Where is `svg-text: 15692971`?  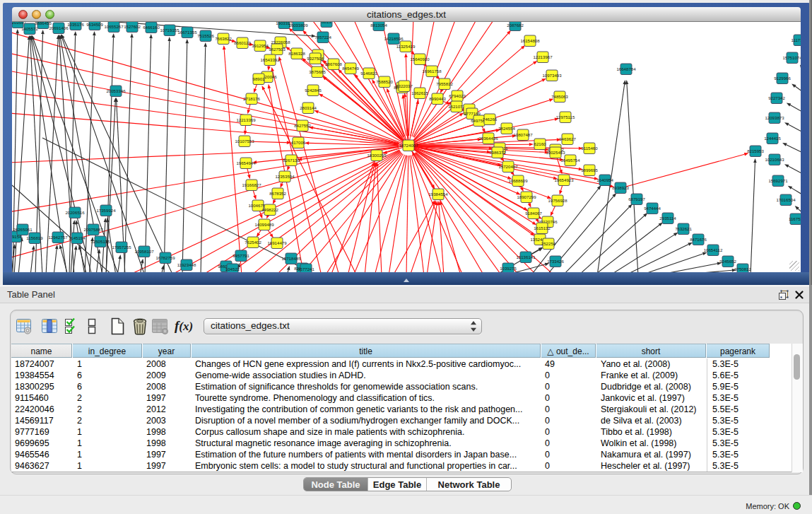
svg-text: 15692971 is located at coordinates (778, 181).